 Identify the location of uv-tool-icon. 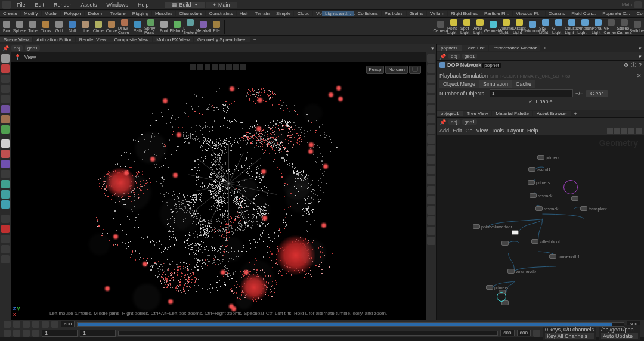
(5, 239).